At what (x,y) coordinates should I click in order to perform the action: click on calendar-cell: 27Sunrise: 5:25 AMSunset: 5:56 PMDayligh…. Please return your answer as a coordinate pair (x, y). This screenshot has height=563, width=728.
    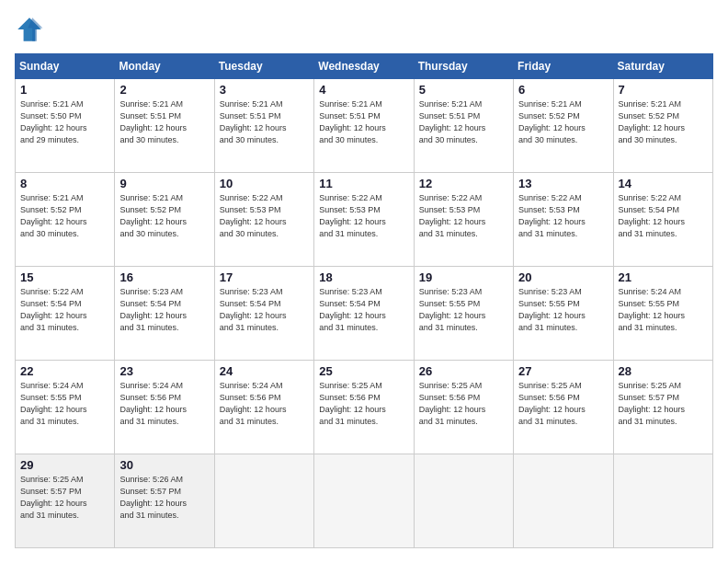
    Looking at the image, I should click on (563, 408).